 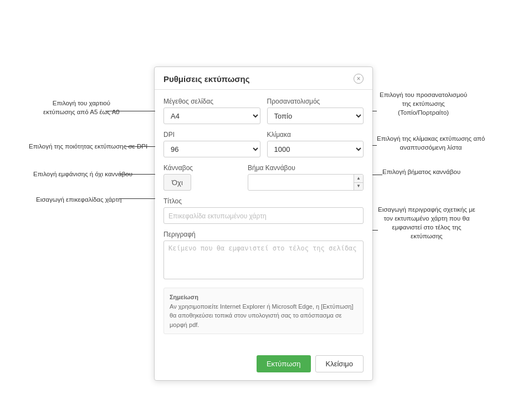 What do you see at coordinates (184, 297) in the screenshot?
I see `note-label: Σημείωση` at bounding box center [184, 297].